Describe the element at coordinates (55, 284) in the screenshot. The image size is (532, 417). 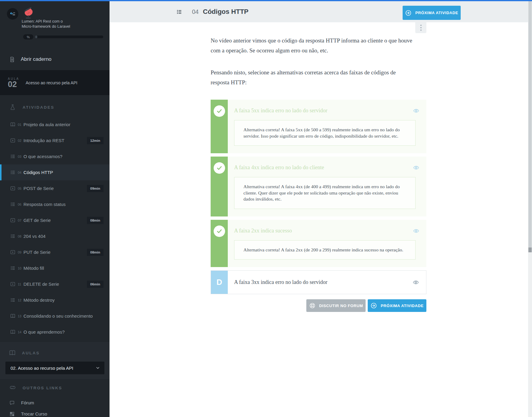
I see `sidebar-item-delete-de-serie: 11 DELETE de Serie 06min` at that location.